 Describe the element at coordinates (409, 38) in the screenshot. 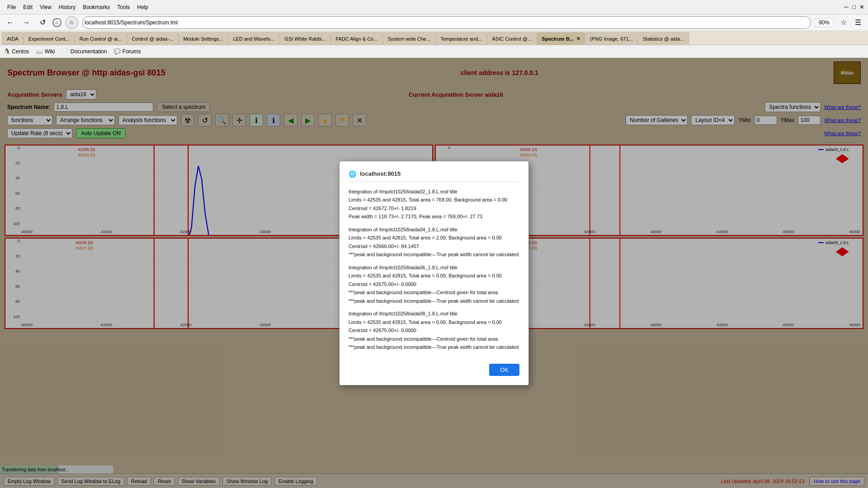

I see `tab-system: System wide Che...` at that location.